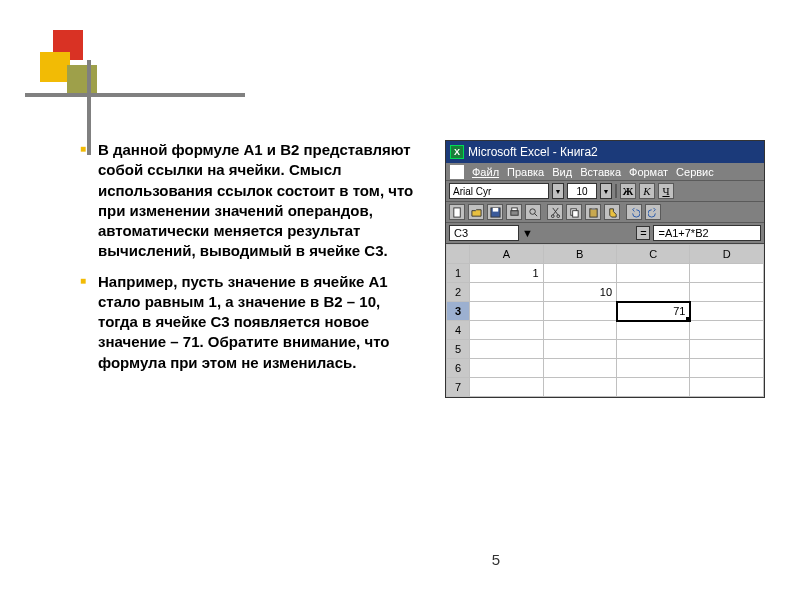  Describe the element at coordinates (458, 274) in the screenshot. I see `row-header-1: 1` at that location.